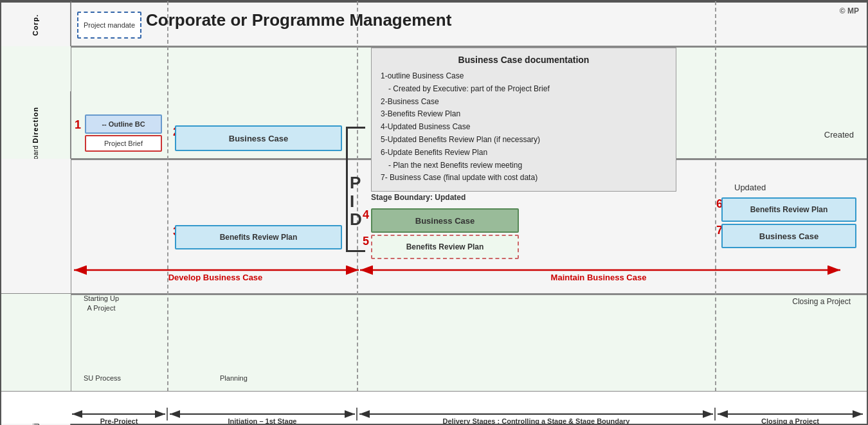  I want to click on number-label-5: 5, so click(366, 242).